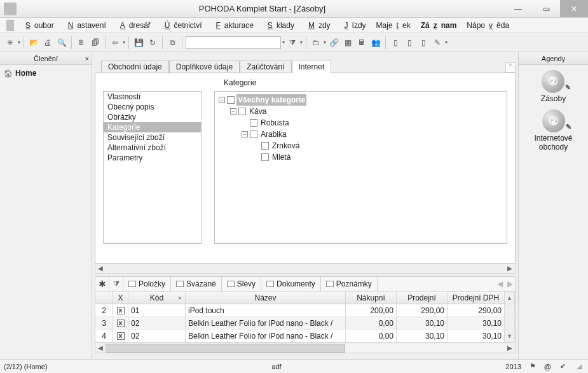 This screenshot has height=373, width=588. What do you see at coordinates (104, 298) in the screenshot?
I see `col-rownum` at bounding box center [104, 298].